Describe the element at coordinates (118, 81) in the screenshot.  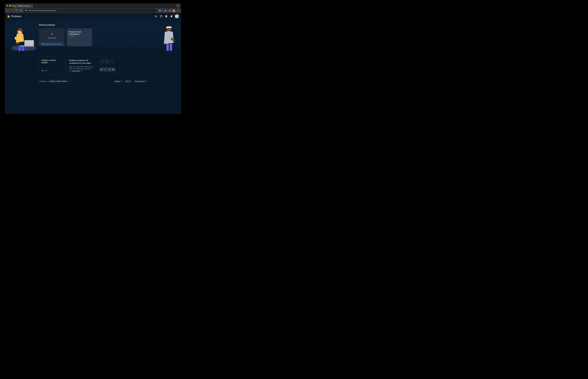
I see `support-link: Support` at that location.